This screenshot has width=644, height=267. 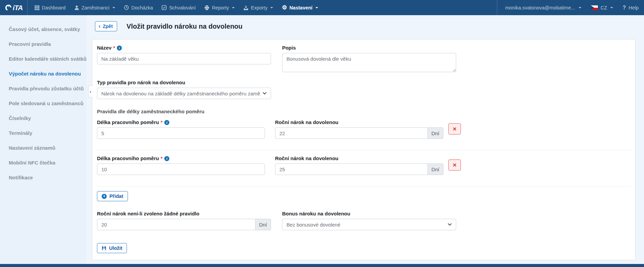 What do you see at coordinates (95, 7) in the screenshot?
I see `nav-item-zamestnanci: Zaměstnanci` at bounding box center [95, 7].